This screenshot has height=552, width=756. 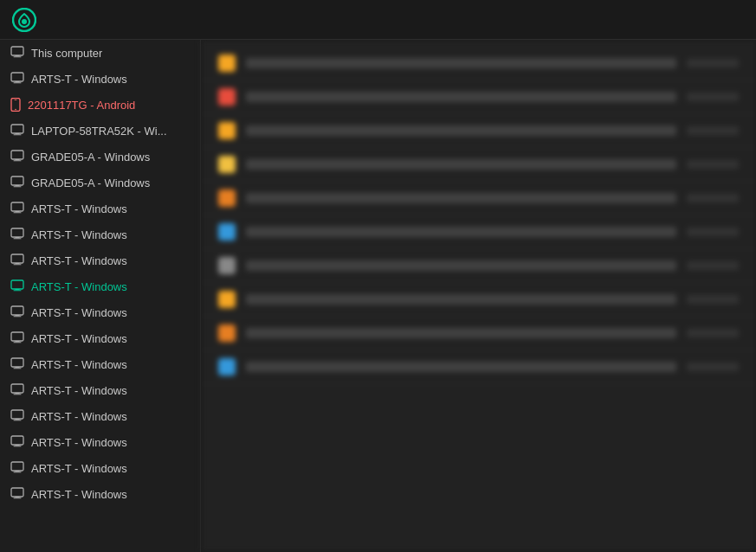 I want to click on sidebar-item-arts-t-windows-1: ARTS-T - Windows, so click(x=100, y=79).